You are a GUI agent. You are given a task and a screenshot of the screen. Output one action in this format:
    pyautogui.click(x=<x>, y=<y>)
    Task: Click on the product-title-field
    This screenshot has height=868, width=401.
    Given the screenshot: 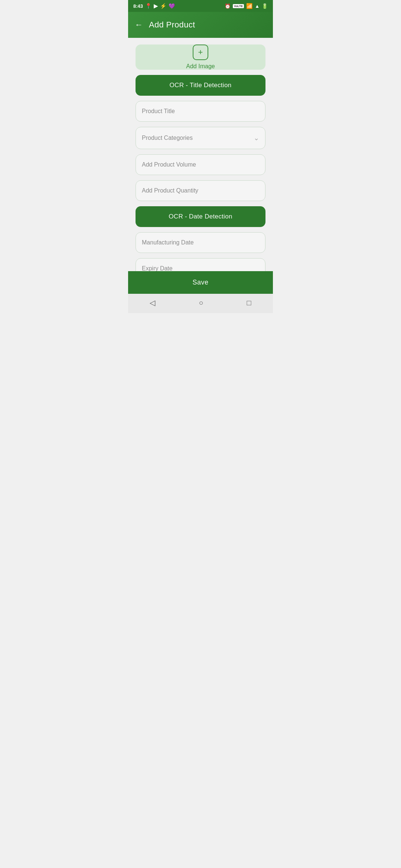 What is the action you would take?
    pyautogui.click(x=200, y=111)
    